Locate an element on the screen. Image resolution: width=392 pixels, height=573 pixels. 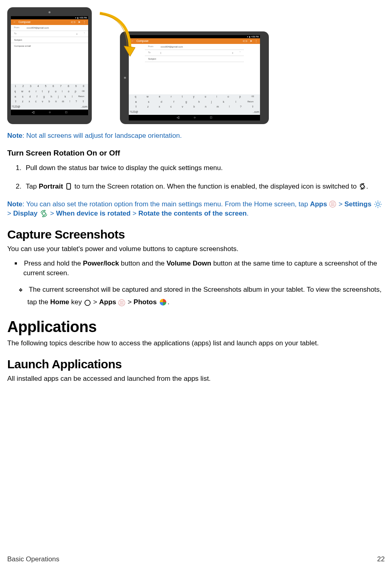
tablet-portrait: ▾▮4:55 PM ← Compose ⊂⊃ ➤ ⋮ Fromxxxx004@g… is located at coordinates (50, 66).